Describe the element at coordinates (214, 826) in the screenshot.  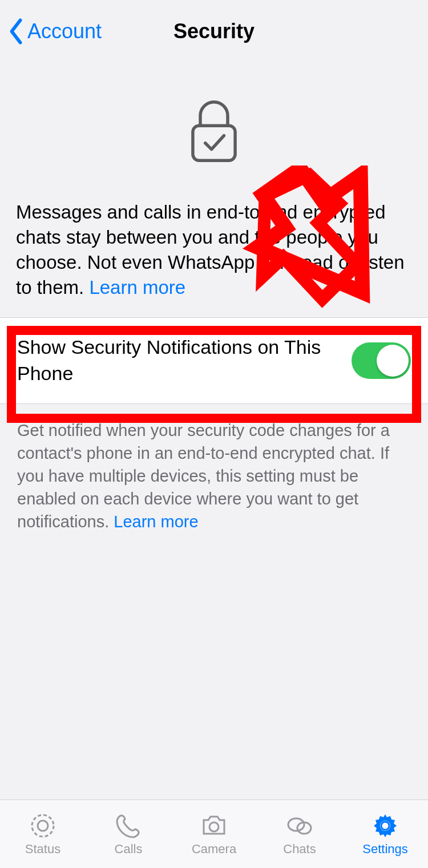
I see `camera-icon` at that location.